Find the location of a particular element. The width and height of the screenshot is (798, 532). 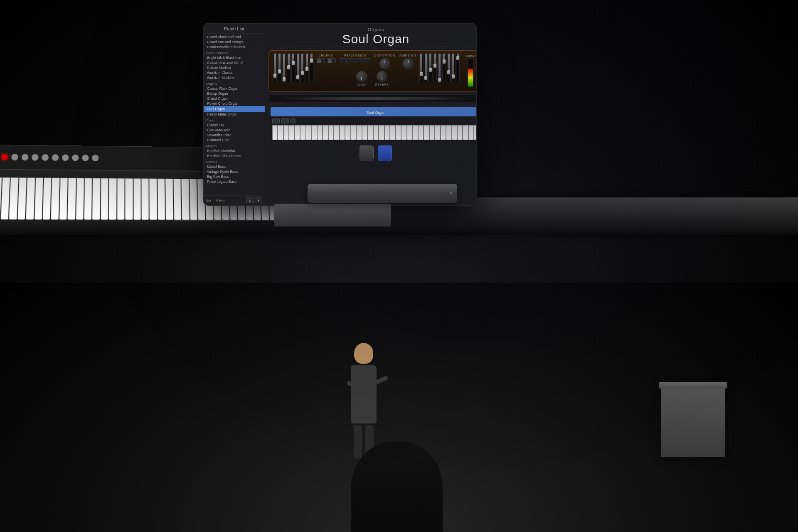

patch-item: Seventies Clav is located at coordinates (234, 135).